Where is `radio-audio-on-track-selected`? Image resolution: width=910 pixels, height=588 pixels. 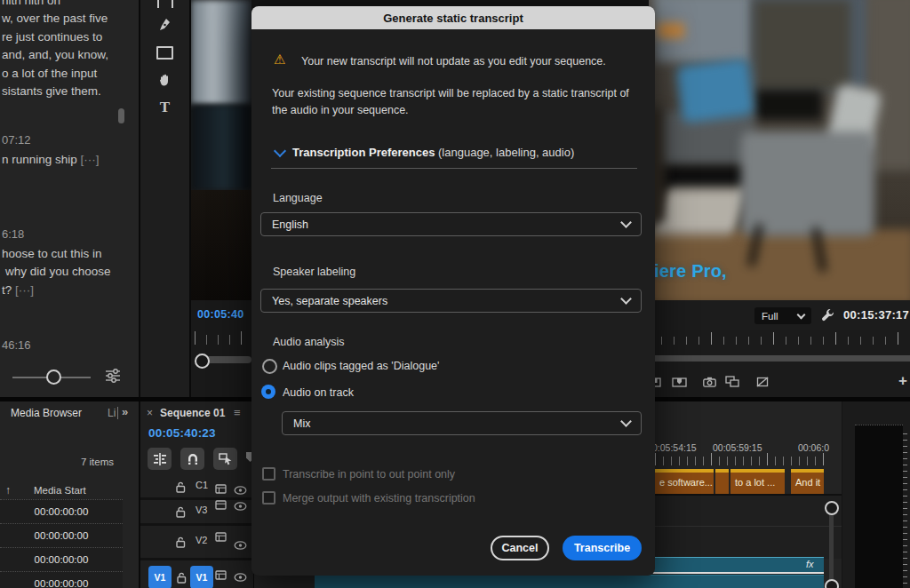 radio-audio-on-track-selected is located at coordinates (268, 392).